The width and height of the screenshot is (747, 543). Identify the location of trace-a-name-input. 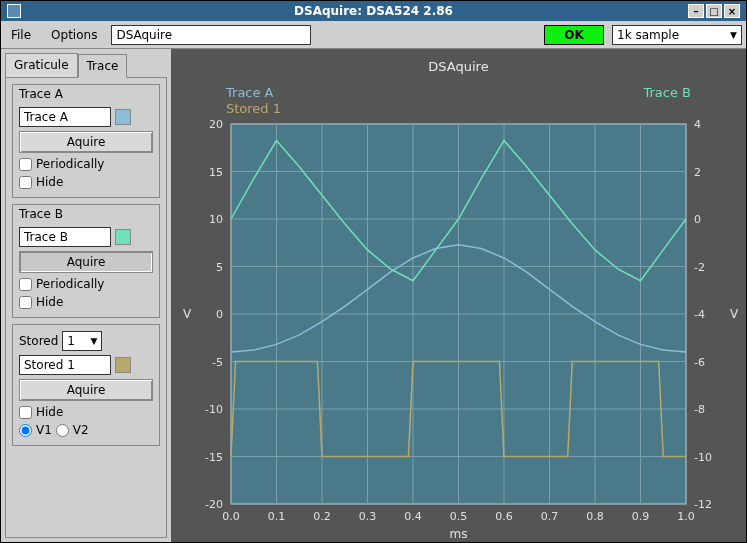
(65, 117).